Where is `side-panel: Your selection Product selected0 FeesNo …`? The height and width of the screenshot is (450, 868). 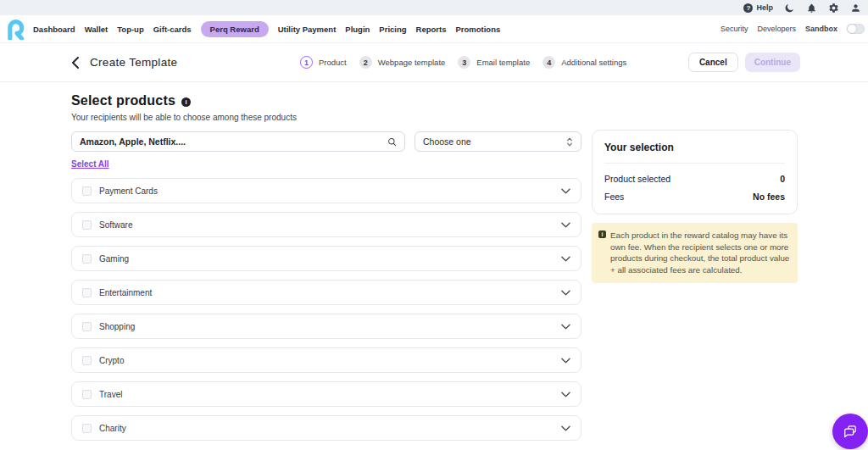
side-panel: Your selection Product selected0 FeesNo … is located at coordinates (695, 207).